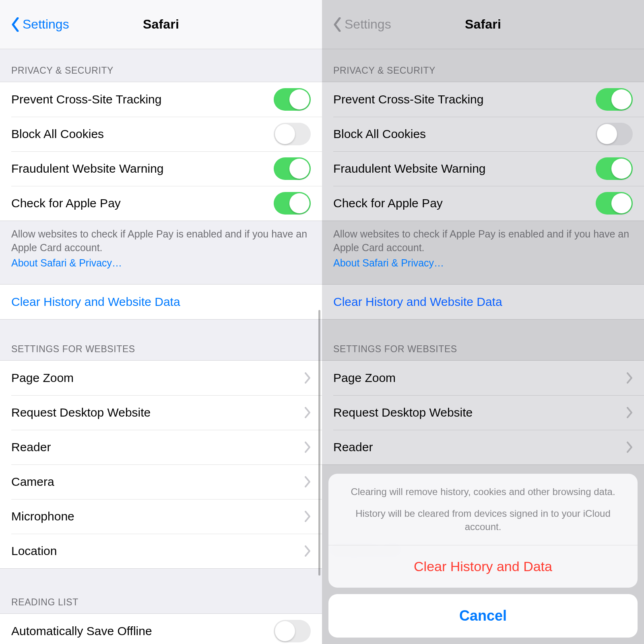  Describe the element at coordinates (161, 629) in the screenshot. I see `row-save-offline: Automatically Save Offline` at that location.